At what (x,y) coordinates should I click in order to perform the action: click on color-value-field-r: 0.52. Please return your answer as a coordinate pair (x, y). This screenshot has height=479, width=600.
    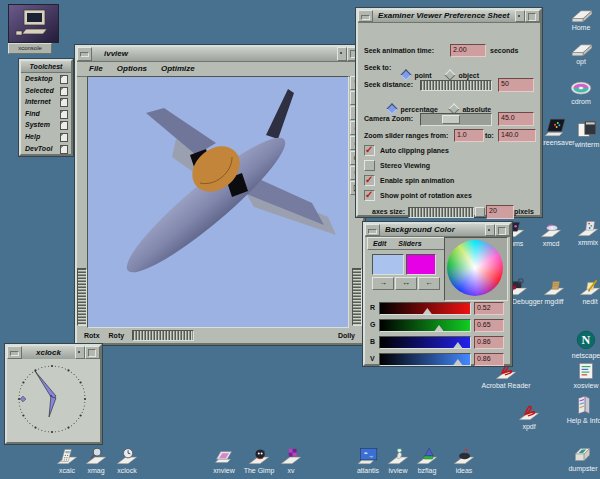
    Looking at the image, I should click on (489, 308).